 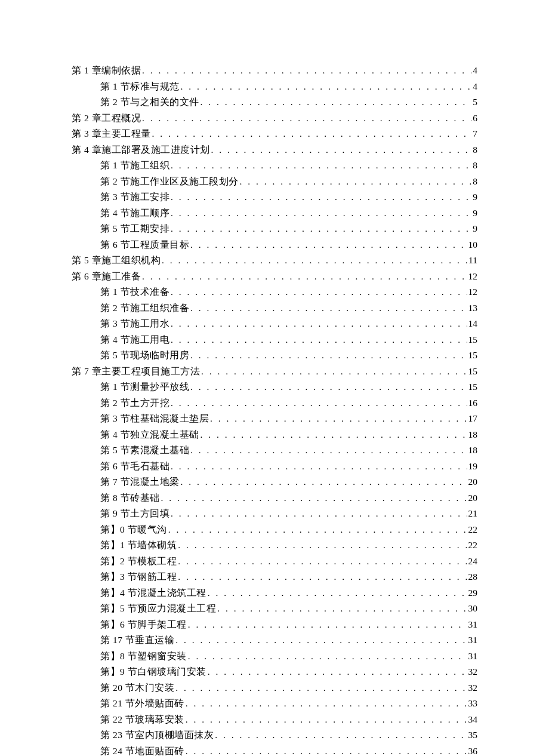 I want to click on toc-entry: 第 6 节工程质量目标 10, so click(x=274, y=245).